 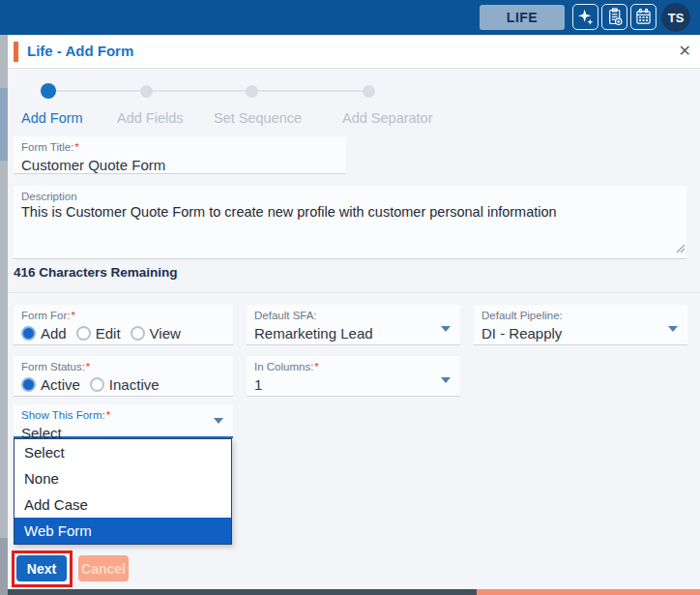 I want to click on brand-button: LIFE, so click(x=522, y=17).